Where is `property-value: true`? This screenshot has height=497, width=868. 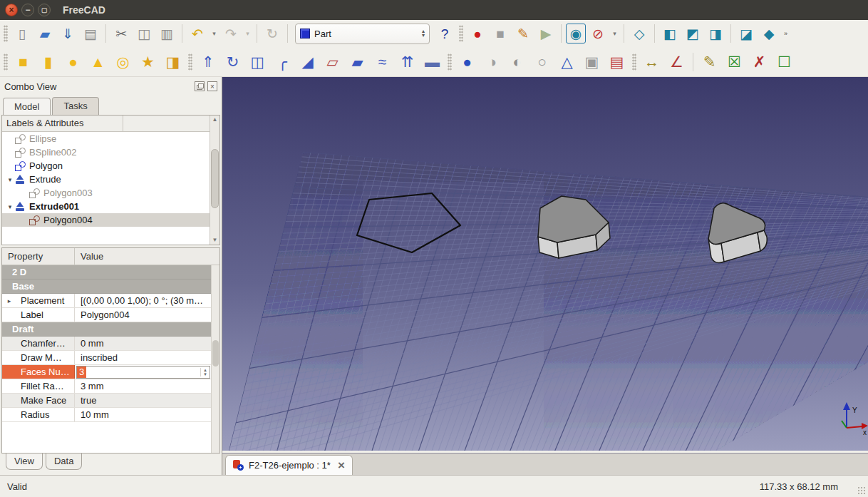
property-value: true is located at coordinates (143, 401).